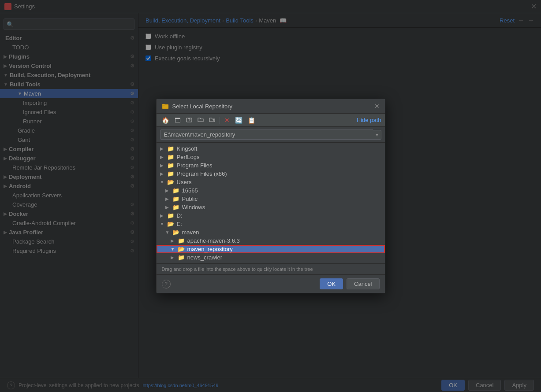 The image size is (541, 392). I want to click on refresh-button: 🔄, so click(239, 120).